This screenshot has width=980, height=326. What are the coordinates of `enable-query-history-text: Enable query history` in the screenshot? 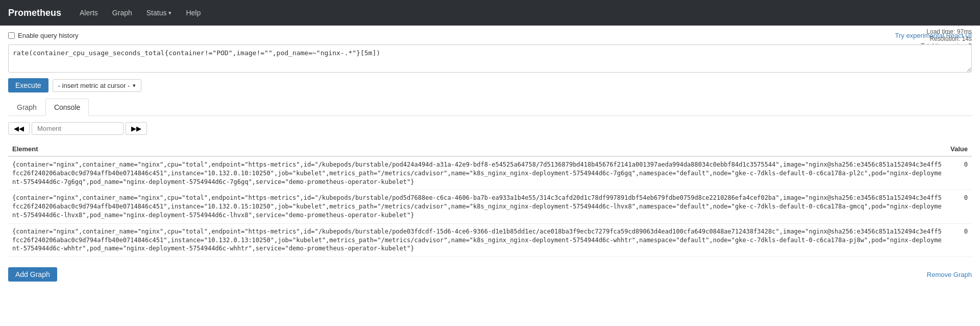 It's located at (48, 36).